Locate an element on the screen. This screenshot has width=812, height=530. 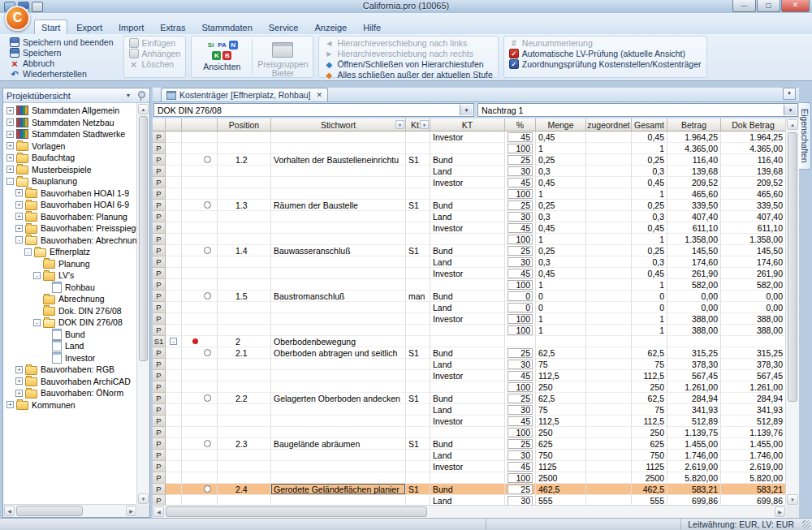
ribbon-item-abbruch: Abbruch is located at coordinates (62, 63).